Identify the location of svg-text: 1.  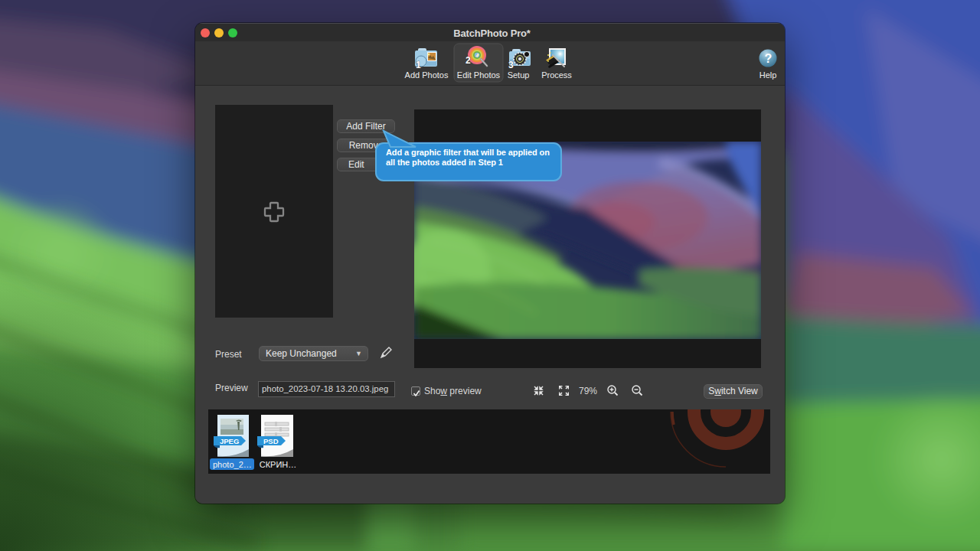
(418, 65).